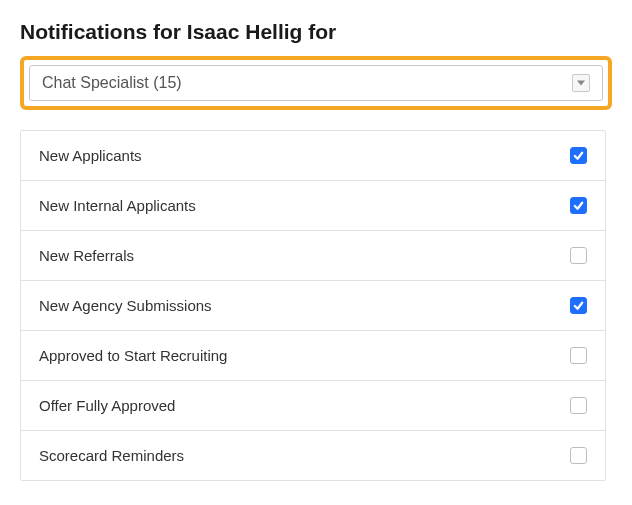 This screenshot has height=505, width=632. I want to click on notification-row: Approved to Start Recruiting, so click(313, 356).